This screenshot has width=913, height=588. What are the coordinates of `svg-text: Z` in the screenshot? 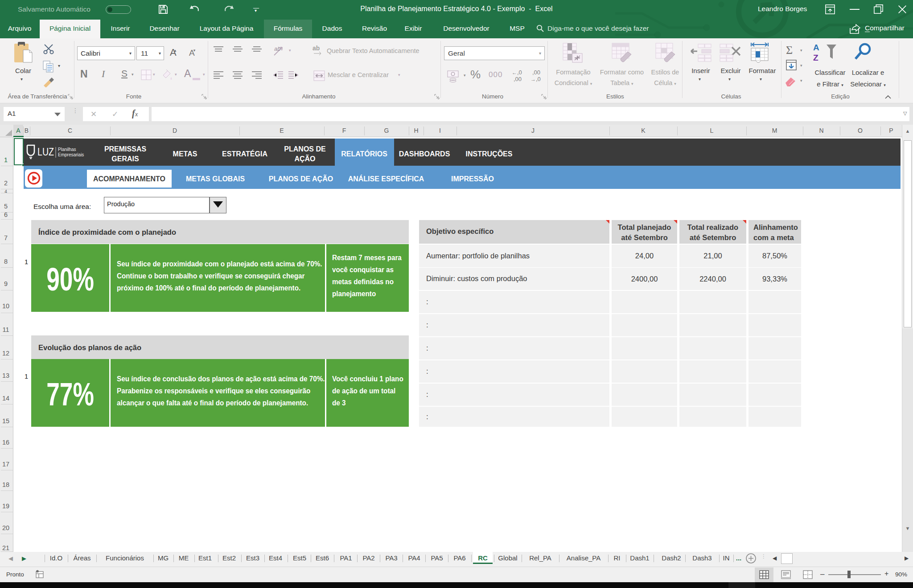 It's located at (816, 58).